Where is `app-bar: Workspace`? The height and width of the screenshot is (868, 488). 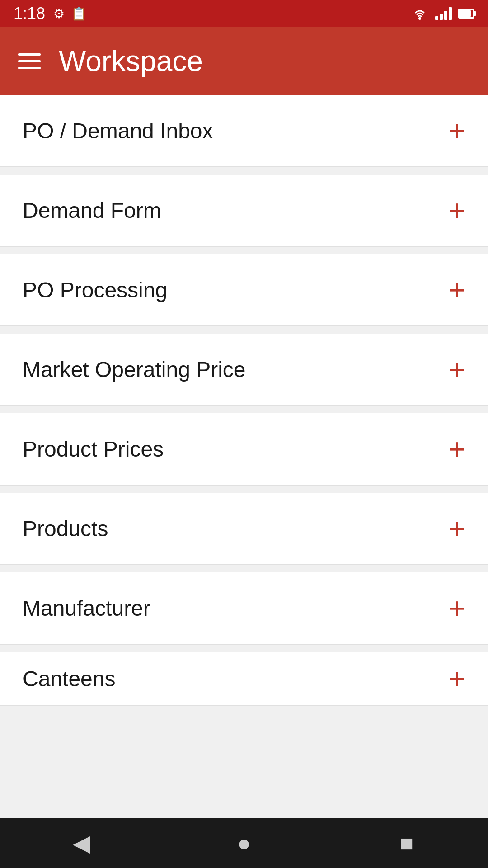
app-bar: Workspace is located at coordinates (244, 61).